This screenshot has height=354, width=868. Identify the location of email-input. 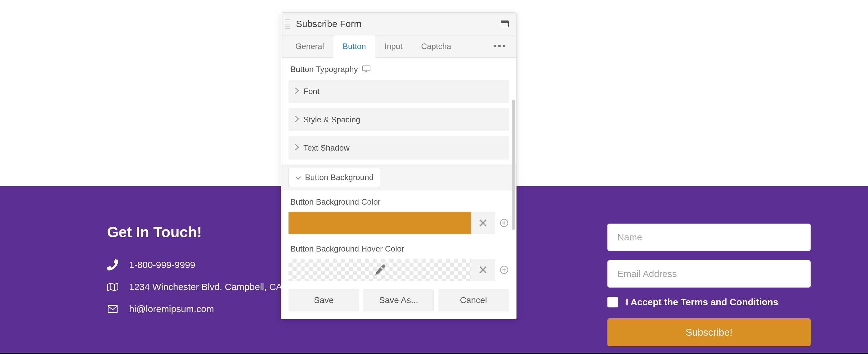
(709, 274).